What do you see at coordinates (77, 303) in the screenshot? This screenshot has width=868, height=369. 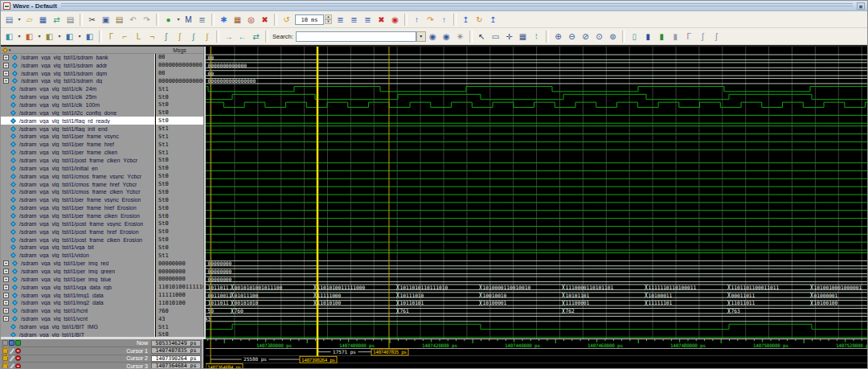 I see `signal-row: +/sdram_vga_vlg_tst/i1/img2_data` at bounding box center [77, 303].